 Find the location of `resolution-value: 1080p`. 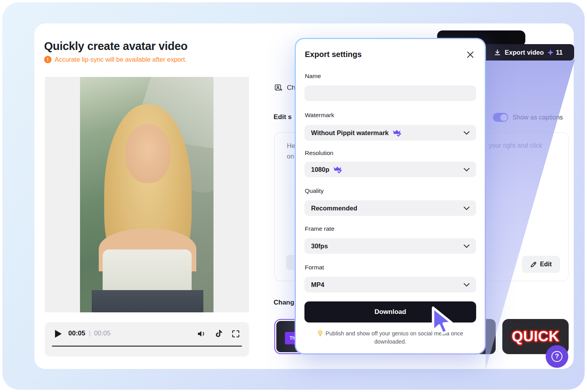

resolution-value: 1080p is located at coordinates (320, 169).